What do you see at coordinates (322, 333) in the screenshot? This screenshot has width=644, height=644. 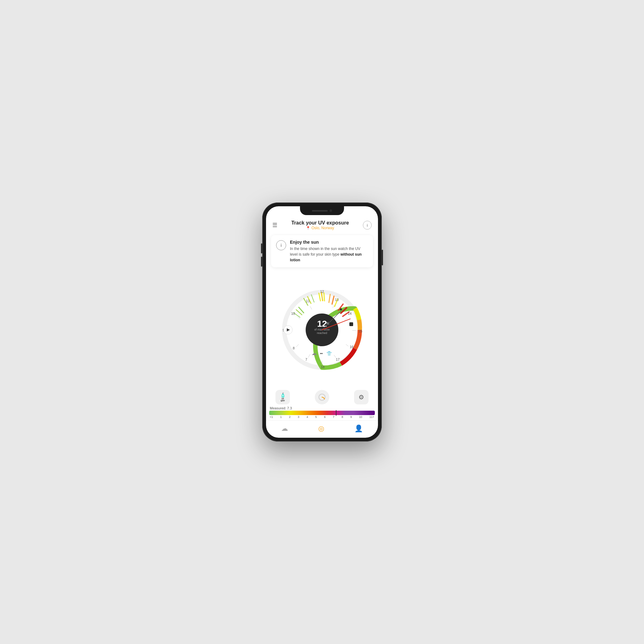 I see `svg-text: reached` at bounding box center [322, 333].